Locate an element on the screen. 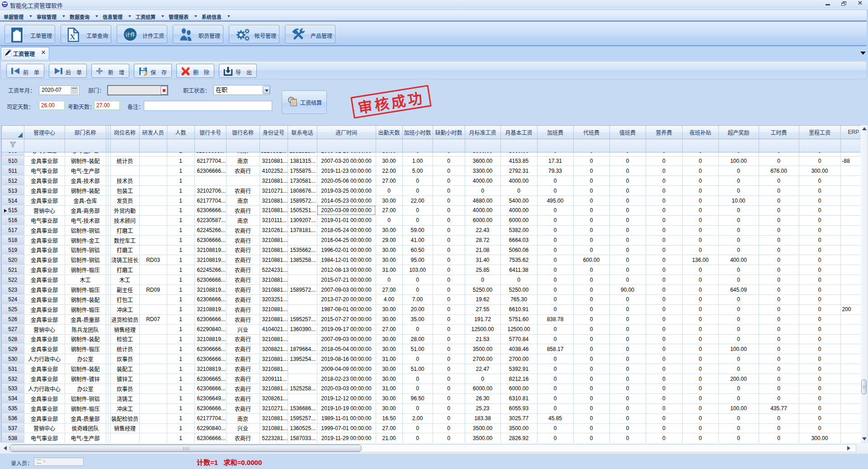 The image size is (868, 469). svg-text: X is located at coordinates (72, 37).